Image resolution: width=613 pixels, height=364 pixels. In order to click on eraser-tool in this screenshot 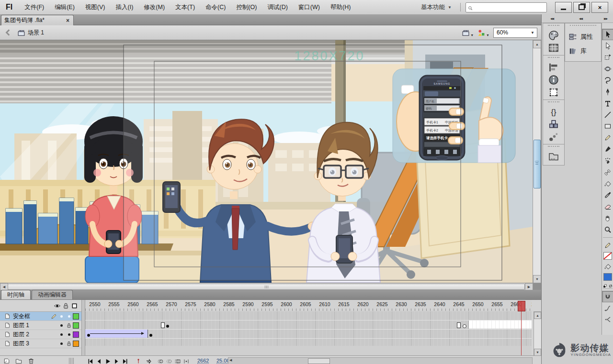, I will do `click(607, 207)`.